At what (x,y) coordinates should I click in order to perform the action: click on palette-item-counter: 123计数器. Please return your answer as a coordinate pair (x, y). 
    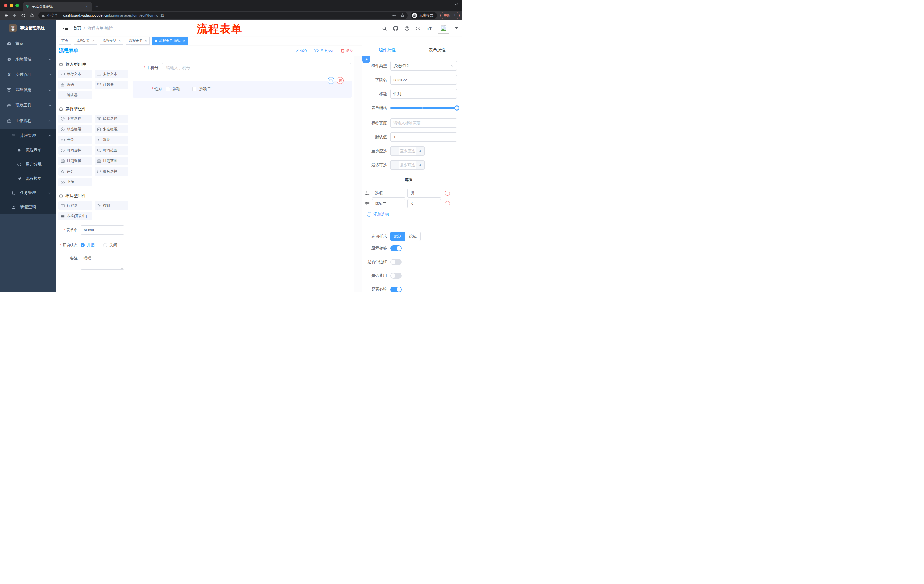
    Looking at the image, I should click on (112, 85).